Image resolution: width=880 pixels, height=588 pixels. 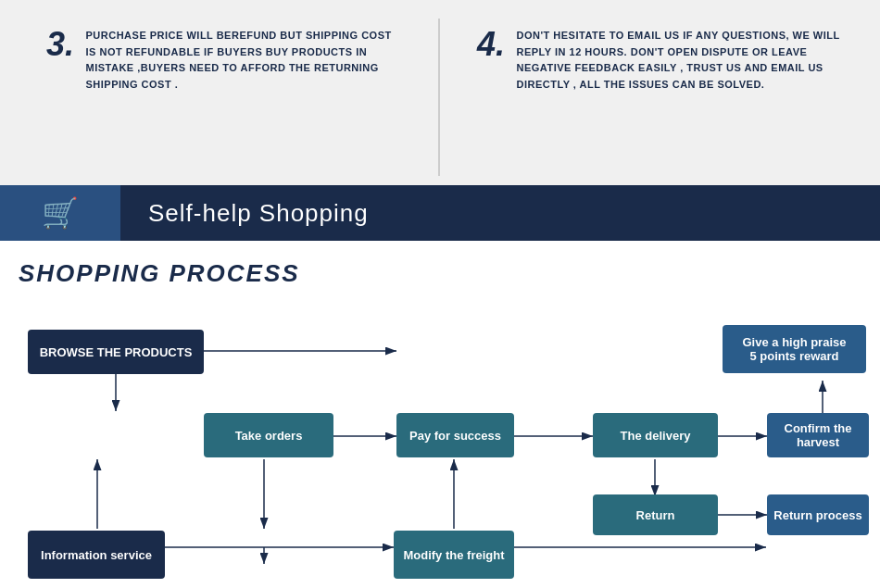 I want to click on step3-container: 3. PURCHASE PRICE WILL BEREFUND BUT SHIP…, so click(x=220, y=97).